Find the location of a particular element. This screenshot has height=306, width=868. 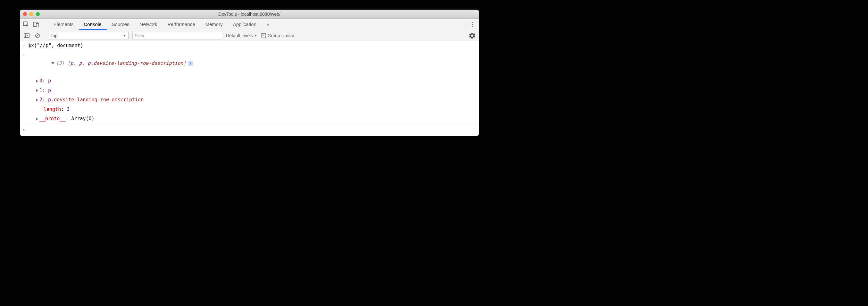

output-marker-icon: ‹ is located at coordinates (26, 55).